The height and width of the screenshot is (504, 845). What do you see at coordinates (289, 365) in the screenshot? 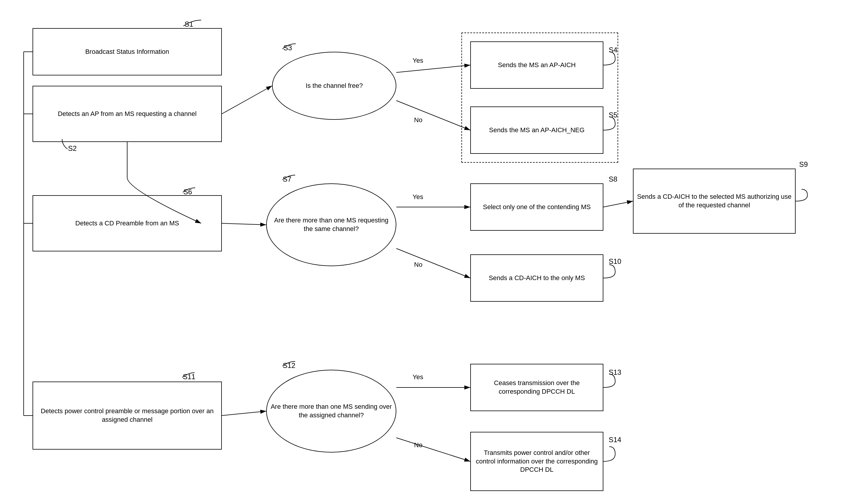
I see `label-s12: S12` at bounding box center [289, 365].